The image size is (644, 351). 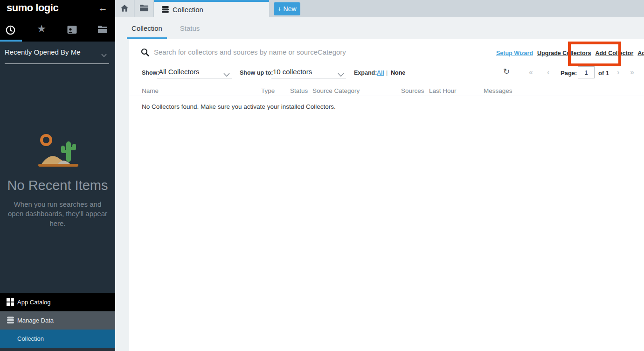 I want to click on collection-tab-label: Collection, so click(x=188, y=9).